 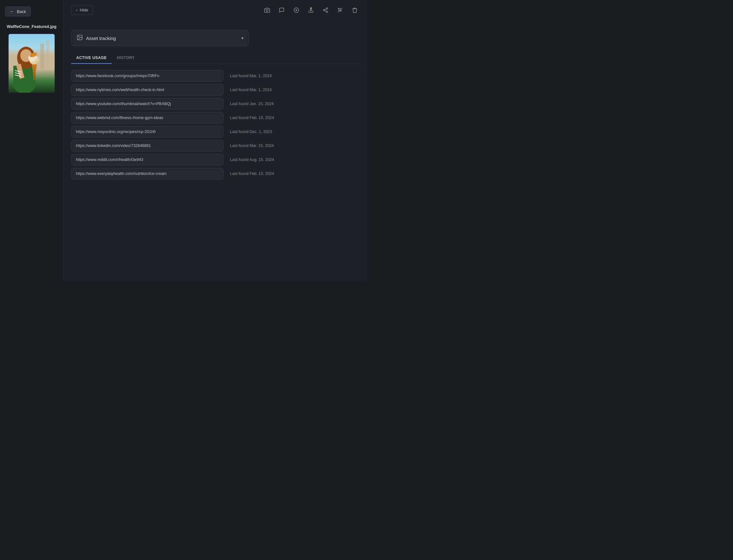 I want to click on hide-chevron-icon: ›, so click(x=77, y=10).